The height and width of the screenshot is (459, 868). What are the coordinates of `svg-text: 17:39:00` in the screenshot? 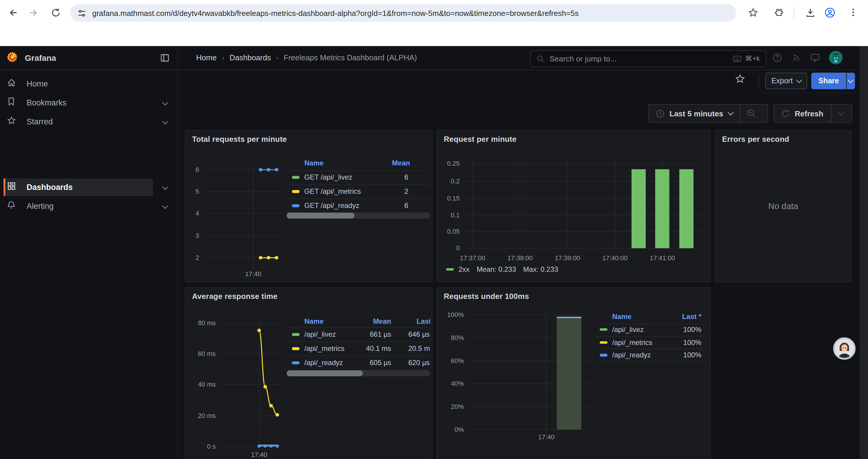 It's located at (567, 258).